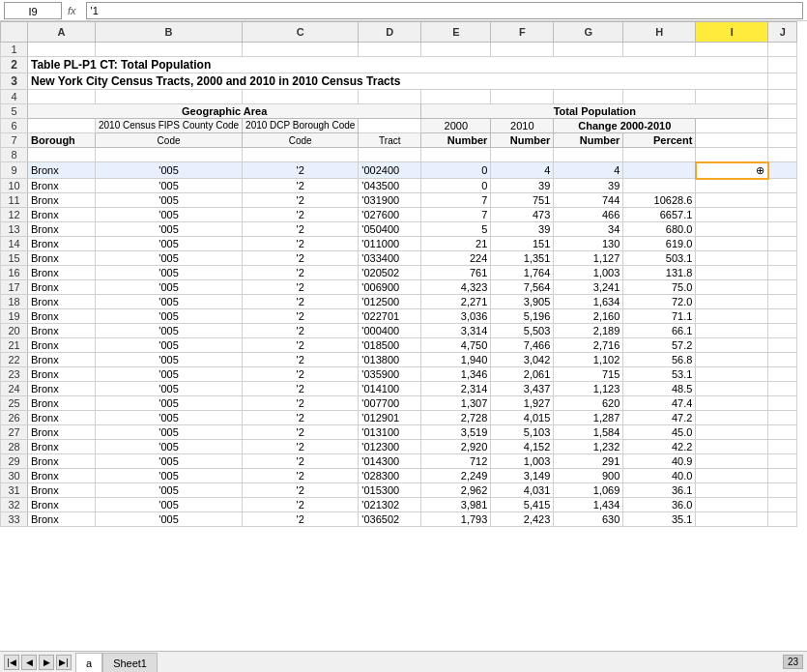 Image resolution: width=807 pixels, height=672 pixels. I want to click on cell-row28-col1: Bronx, so click(62, 447).